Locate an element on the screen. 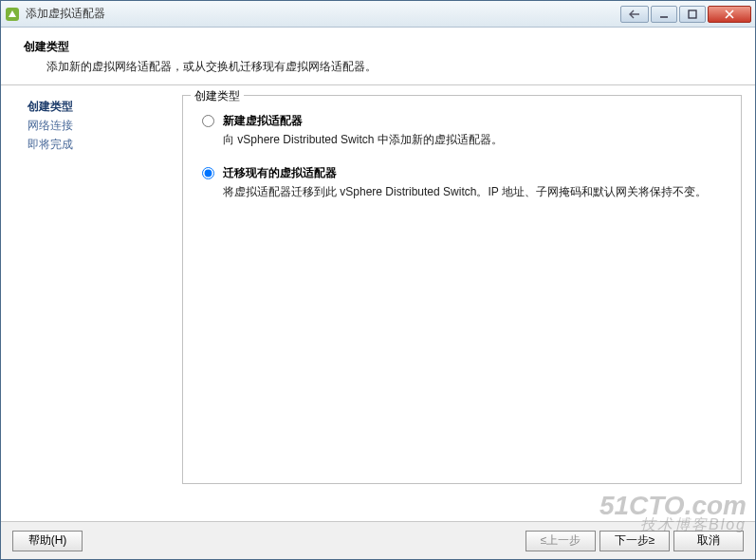  back-button: ≤上一步 is located at coordinates (561, 541).